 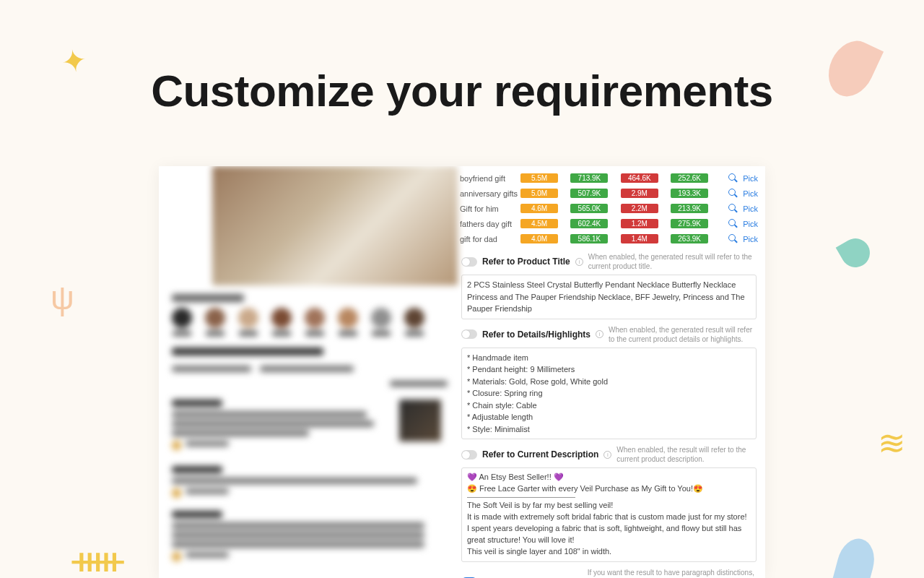 What do you see at coordinates (539, 194) in the screenshot?
I see `metric-pill: 5.0M` at bounding box center [539, 194].